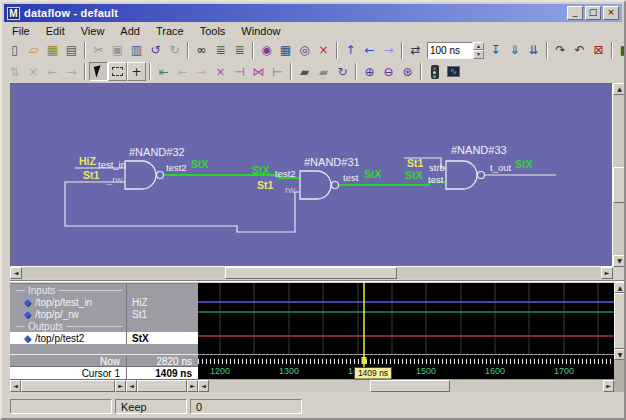  Describe the element at coordinates (118, 50) in the screenshot. I see `copy-button: ▣` at that location.